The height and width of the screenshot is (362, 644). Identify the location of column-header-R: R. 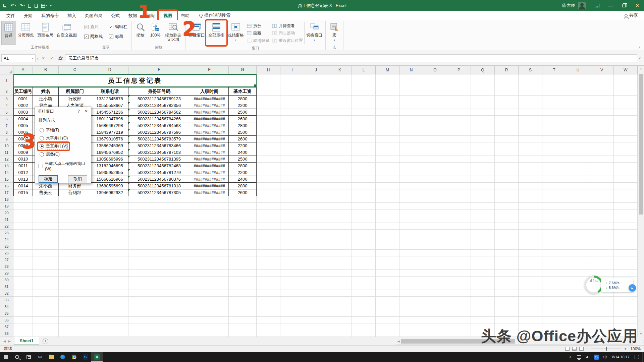
(506, 70).